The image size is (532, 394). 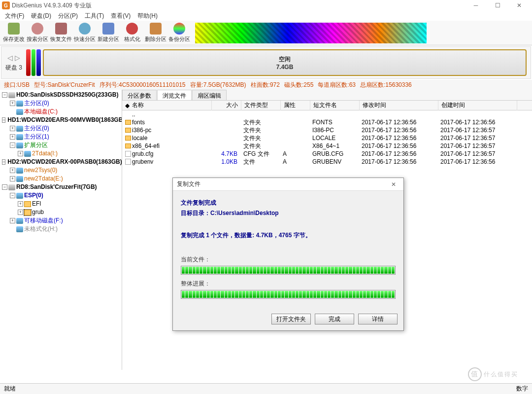 I want to click on watermark: 值什么值得买, so click(x=493, y=374).